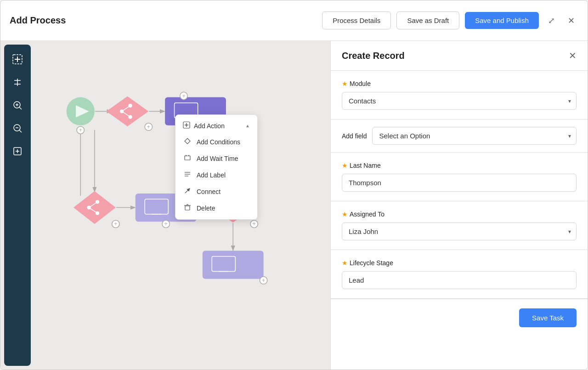 Image resolution: width=588 pixels, height=370 pixels. Describe the element at coordinates (459, 177) in the screenshot. I see `last-name-section: ★ Last Name` at that location.